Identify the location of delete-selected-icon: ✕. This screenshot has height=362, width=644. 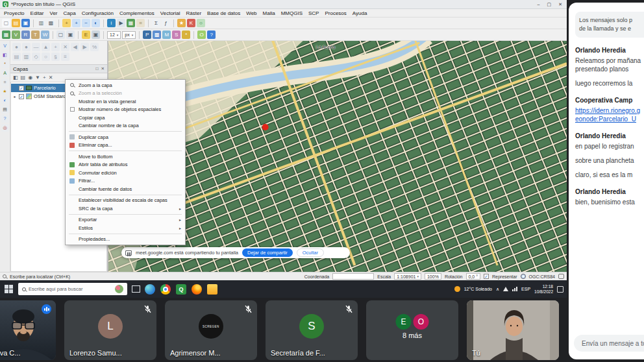
(65, 47).